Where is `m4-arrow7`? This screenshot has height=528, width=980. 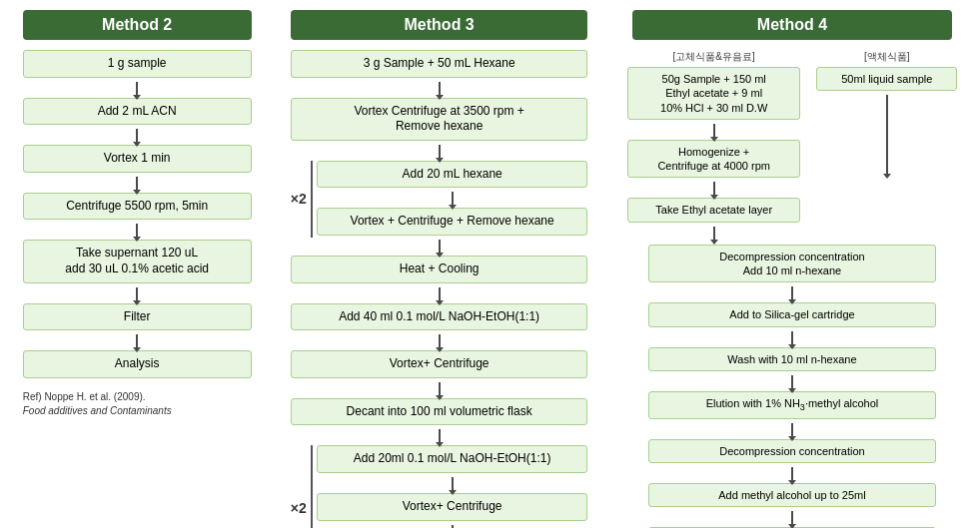 m4-arrow7 is located at coordinates (792, 430).